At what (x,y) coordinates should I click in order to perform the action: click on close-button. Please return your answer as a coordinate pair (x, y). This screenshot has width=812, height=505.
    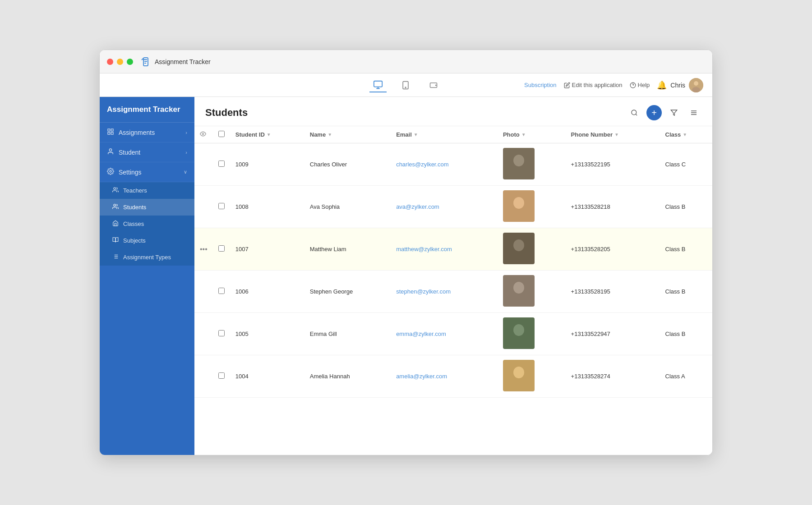
    Looking at the image, I should click on (110, 62).